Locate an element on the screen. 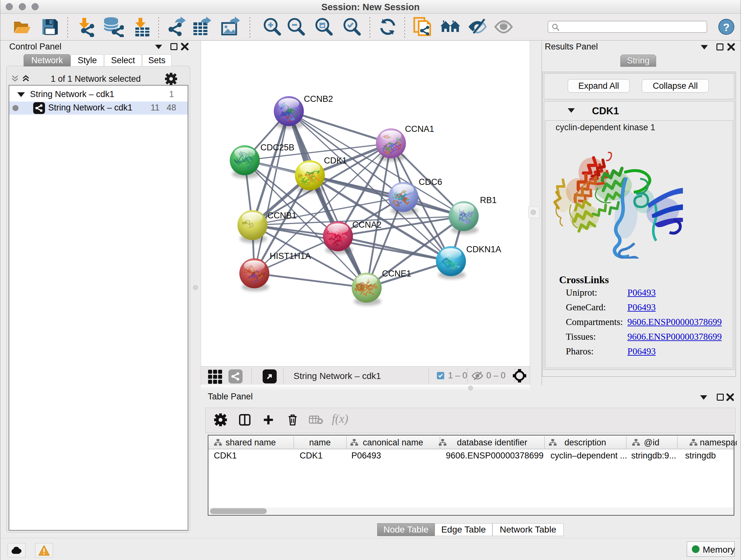 The height and width of the screenshot is (560, 741). svg-text: HIST1H1A is located at coordinates (290, 256).